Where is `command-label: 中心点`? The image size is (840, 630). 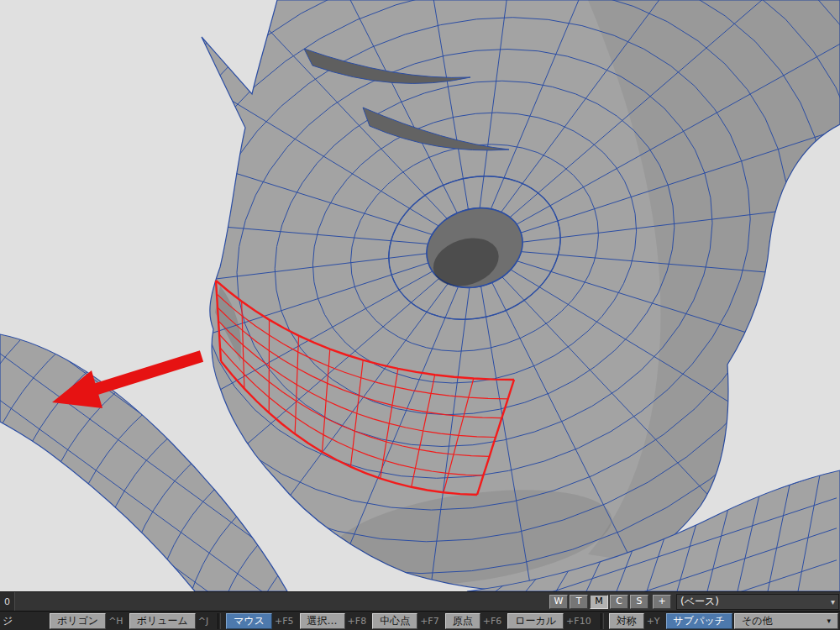
command-label: 中心点 is located at coordinates (395, 622).